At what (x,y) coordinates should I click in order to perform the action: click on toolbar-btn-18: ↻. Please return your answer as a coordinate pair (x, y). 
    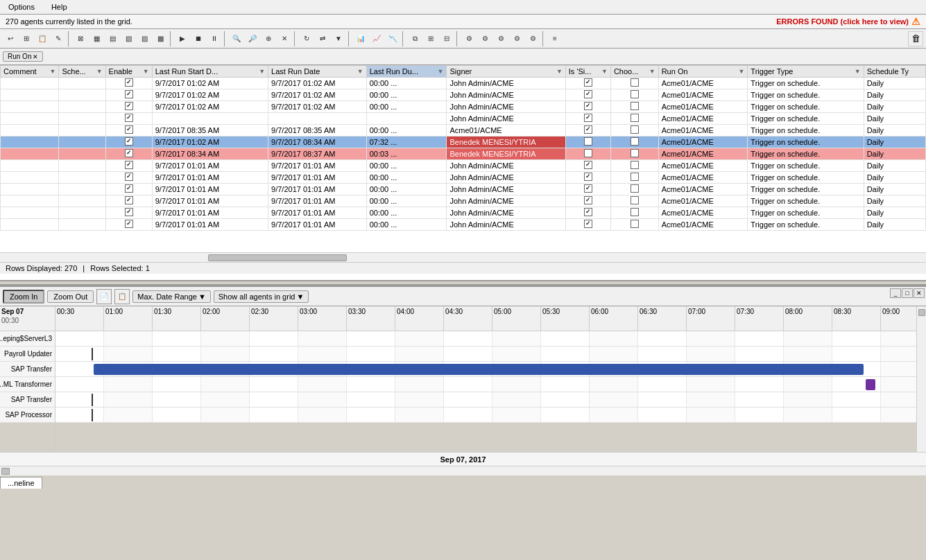
    Looking at the image, I should click on (307, 39).